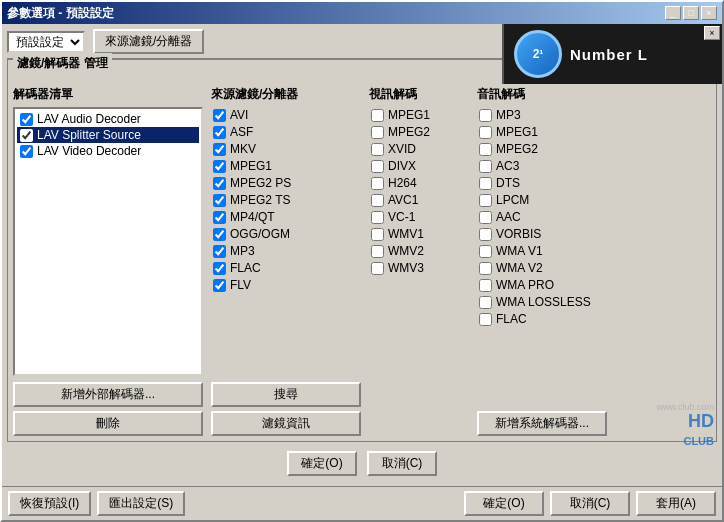 This screenshot has width=724, height=522. What do you see at coordinates (512, 200) in the screenshot?
I see `audio-item-label: LPCM` at bounding box center [512, 200].